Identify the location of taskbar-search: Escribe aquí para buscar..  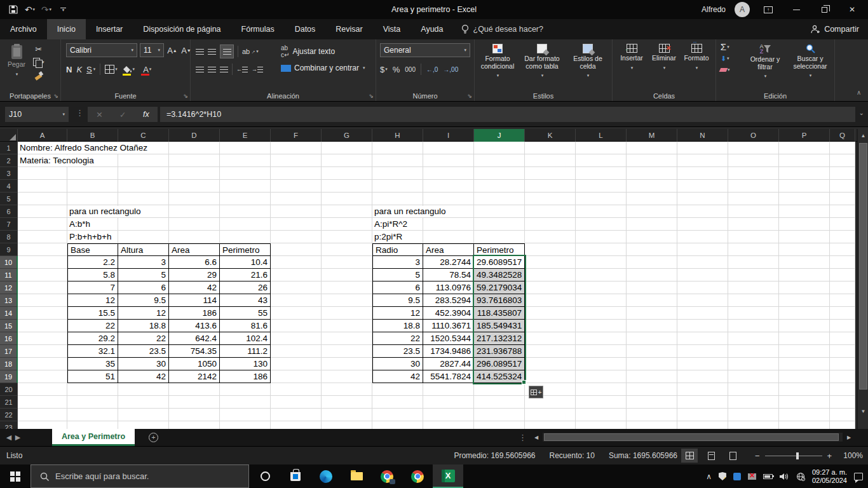
(140, 477).